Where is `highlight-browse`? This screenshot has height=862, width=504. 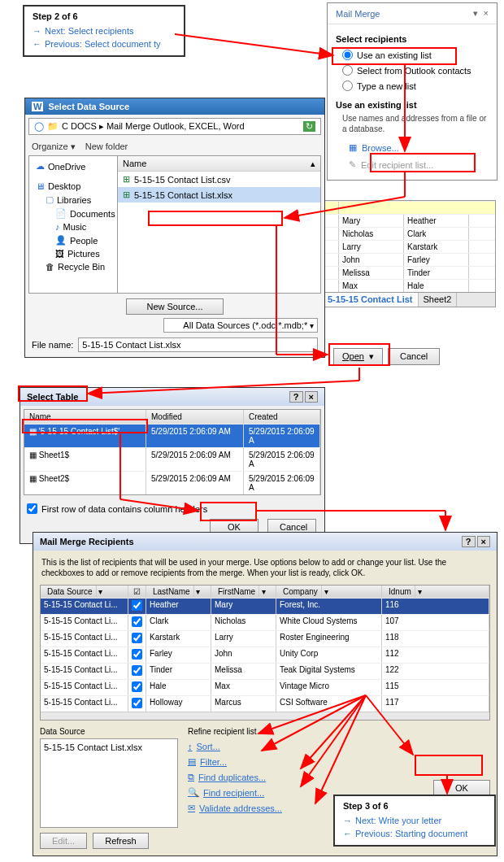
highlight-browse is located at coordinates (423, 163).